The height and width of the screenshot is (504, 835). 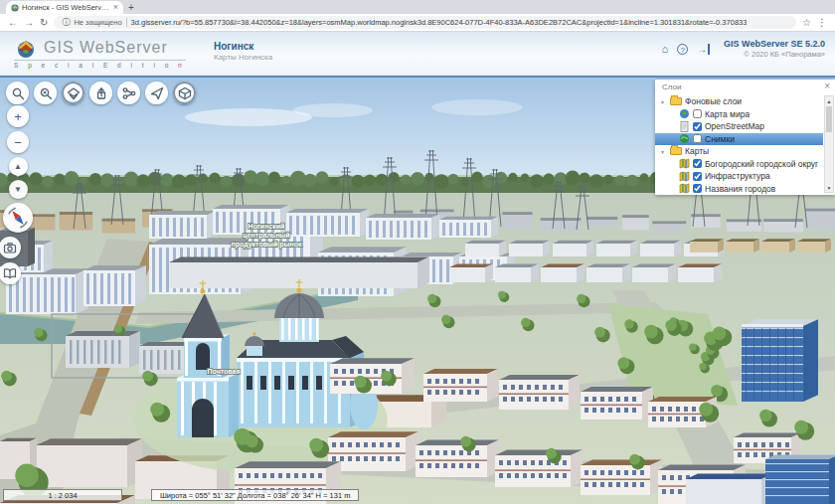 What do you see at coordinates (738, 176) in the screenshot?
I see `layer-label: Инфраструктура` at bounding box center [738, 176].